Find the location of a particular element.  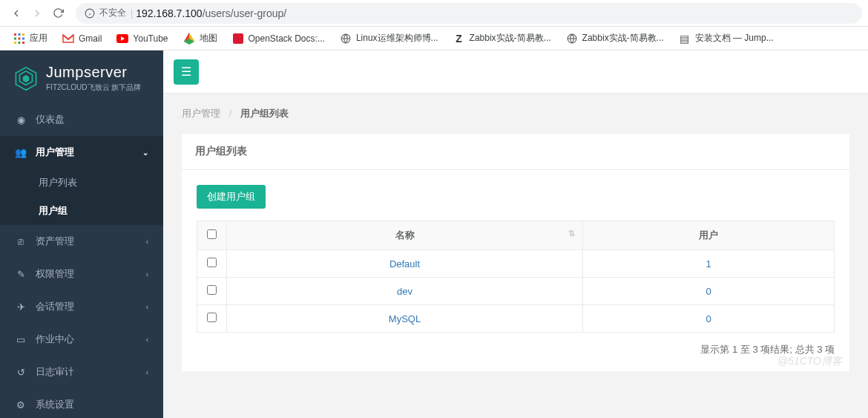

breadcrumb: 用户管理 / 用户组列表 is located at coordinates (516, 114).